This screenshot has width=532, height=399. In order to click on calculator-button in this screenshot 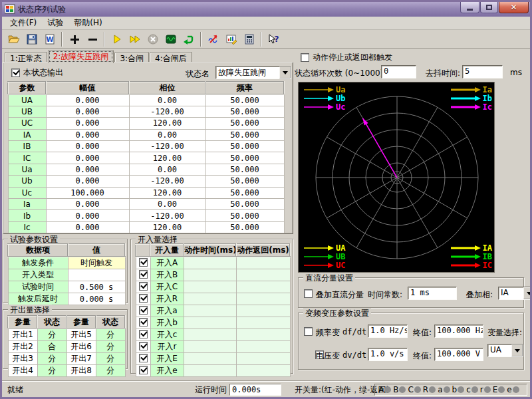, I will do `click(249, 39)`.